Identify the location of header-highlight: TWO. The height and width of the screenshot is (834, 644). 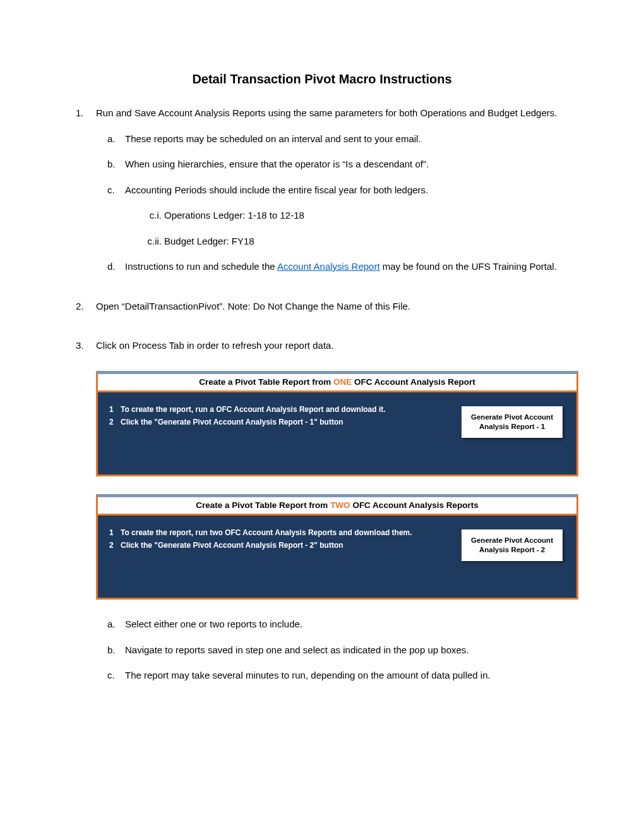
(340, 505).